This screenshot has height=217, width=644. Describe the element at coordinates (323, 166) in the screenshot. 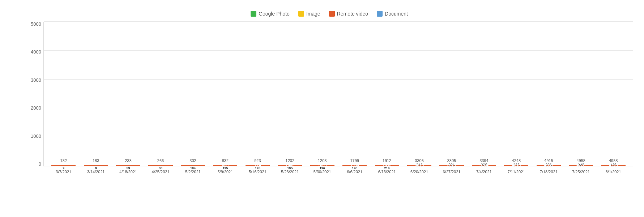

I see `bar-group: 196100312035/30/2021` at that location.